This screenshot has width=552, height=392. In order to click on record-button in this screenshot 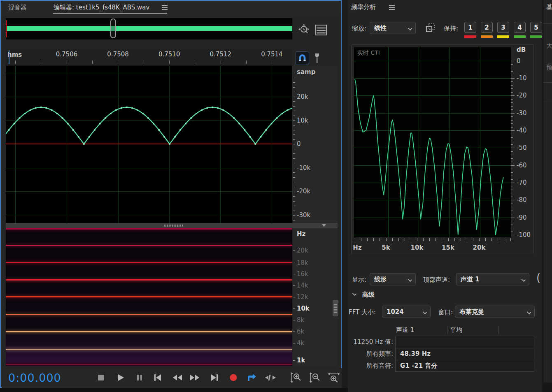, I will do `click(233, 378)`.